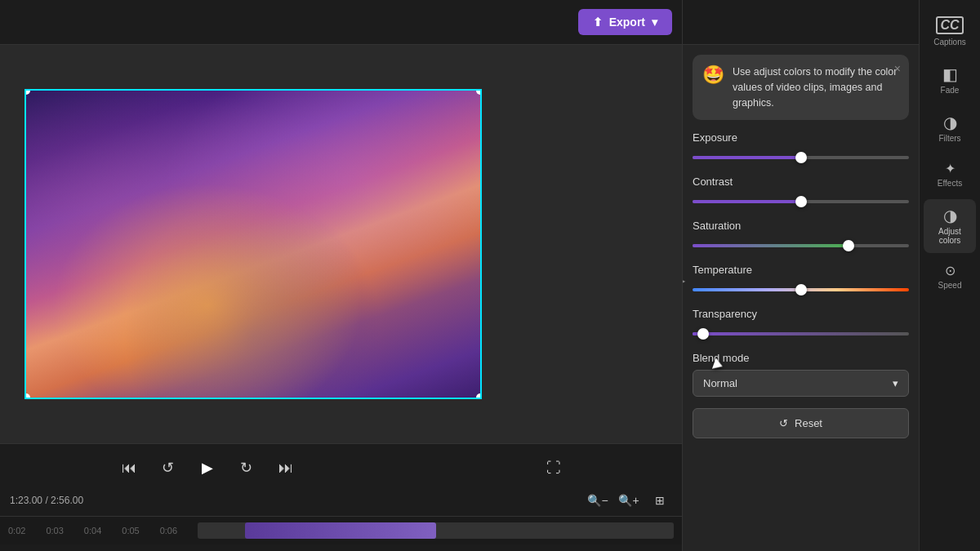 The height and width of the screenshot is (551, 980). What do you see at coordinates (800, 137) in the screenshot?
I see `exposure-label: Exposure` at bounding box center [800, 137].